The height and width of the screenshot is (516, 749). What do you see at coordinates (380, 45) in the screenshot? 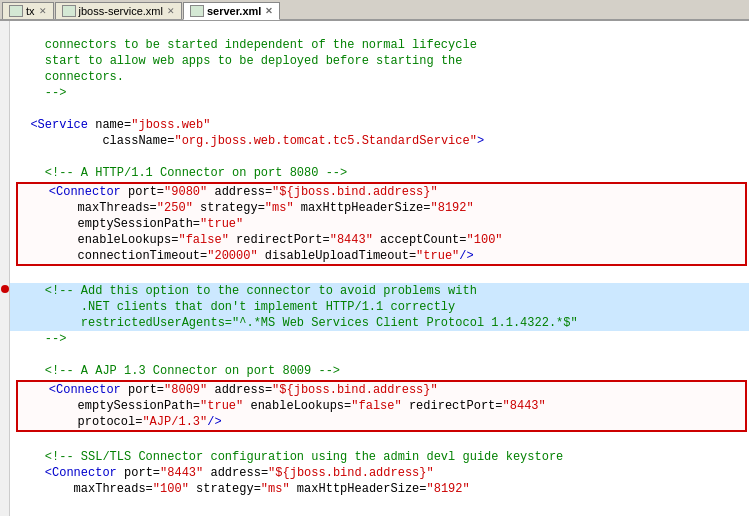
I see `code-line-2: connectors to be started independent of …` at bounding box center [380, 45].